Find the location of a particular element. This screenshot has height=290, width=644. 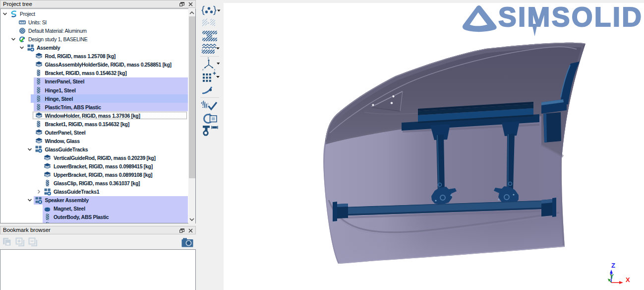

svg-text: X is located at coordinates (628, 280).